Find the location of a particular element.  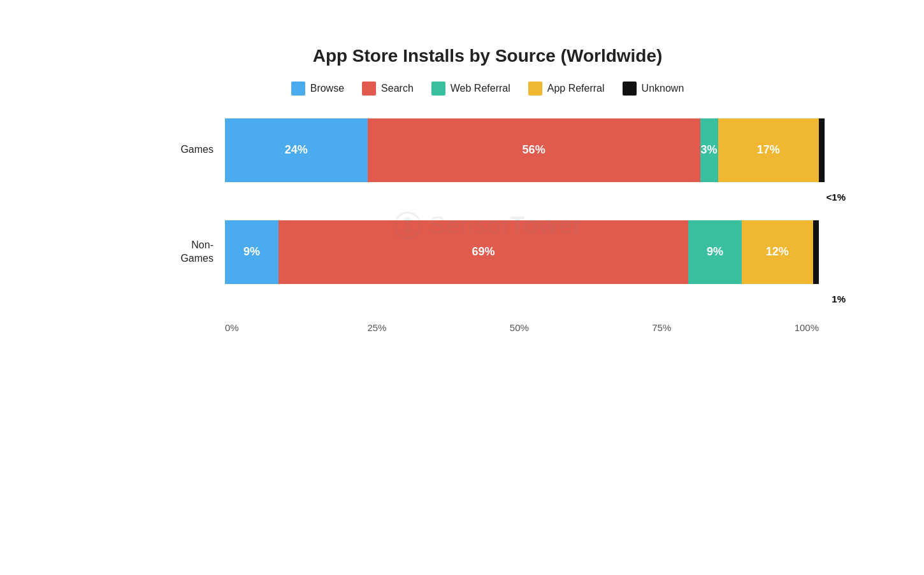

x-tick-4: 100% is located at coordinates (807, 327).